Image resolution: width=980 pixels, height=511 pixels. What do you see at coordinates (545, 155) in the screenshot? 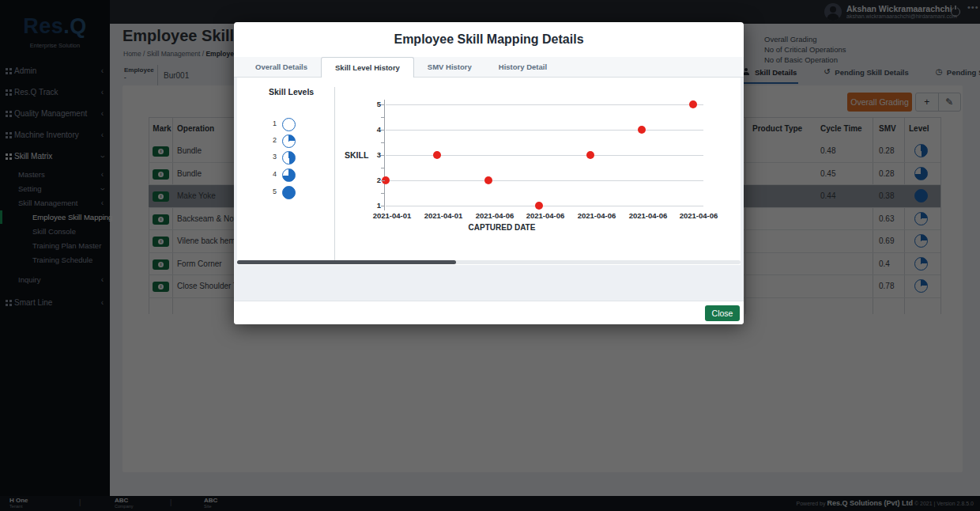
I see `chart-plot` at bounding box center [545, 155].